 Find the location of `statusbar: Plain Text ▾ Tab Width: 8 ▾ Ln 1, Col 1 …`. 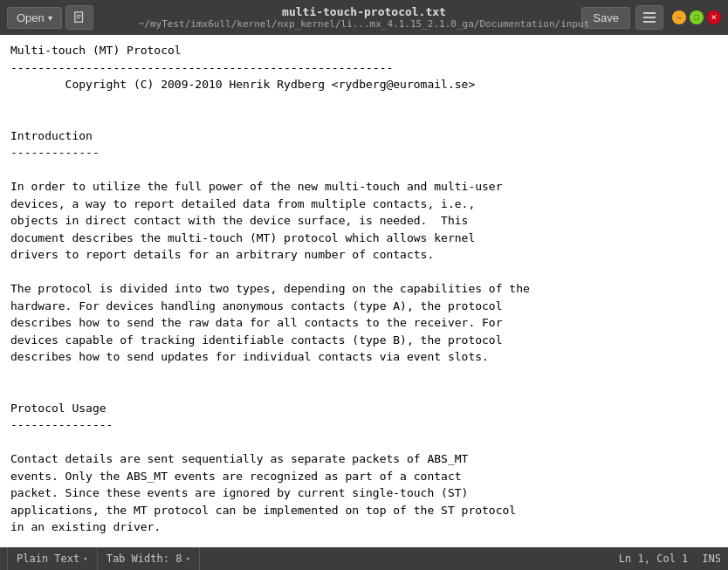

statusbar: Plain Text ▾ Tab Width: 8 ▾ Ln 1, Col 1 … is located at coordinates (364, 559).